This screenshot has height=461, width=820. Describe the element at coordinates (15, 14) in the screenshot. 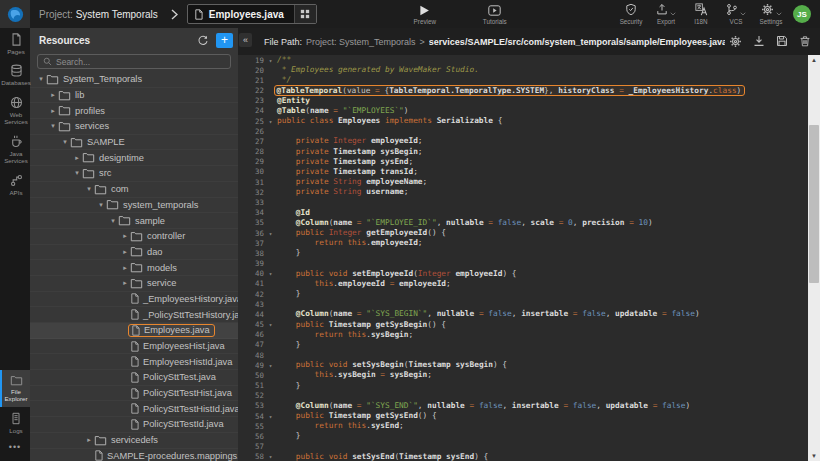

I see `wavemaker-logo-icon` at that location.